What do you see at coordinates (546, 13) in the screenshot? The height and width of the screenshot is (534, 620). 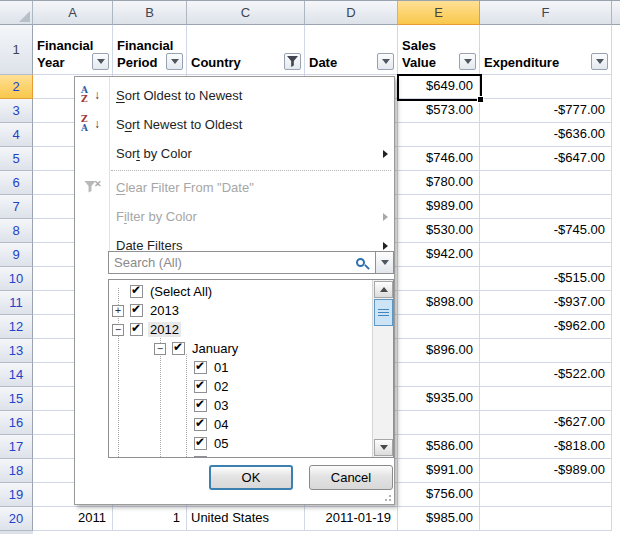 I see `column-header-F: F` at bounding box center [546, 13].